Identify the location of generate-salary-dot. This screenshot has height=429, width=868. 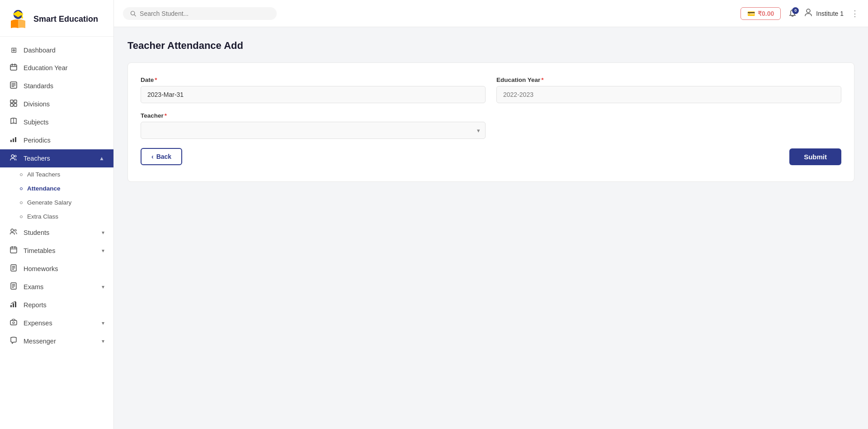
(21, 203).